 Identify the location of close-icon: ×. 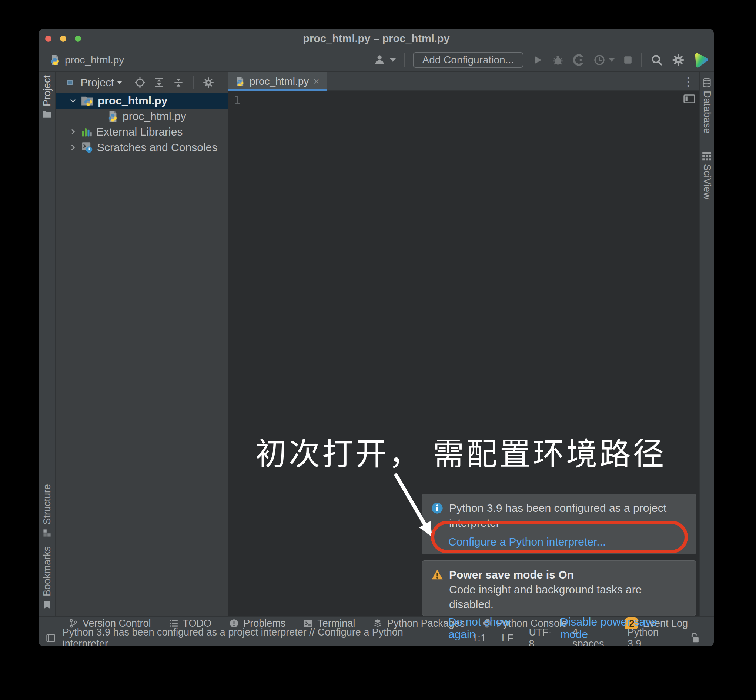
(316, 81).